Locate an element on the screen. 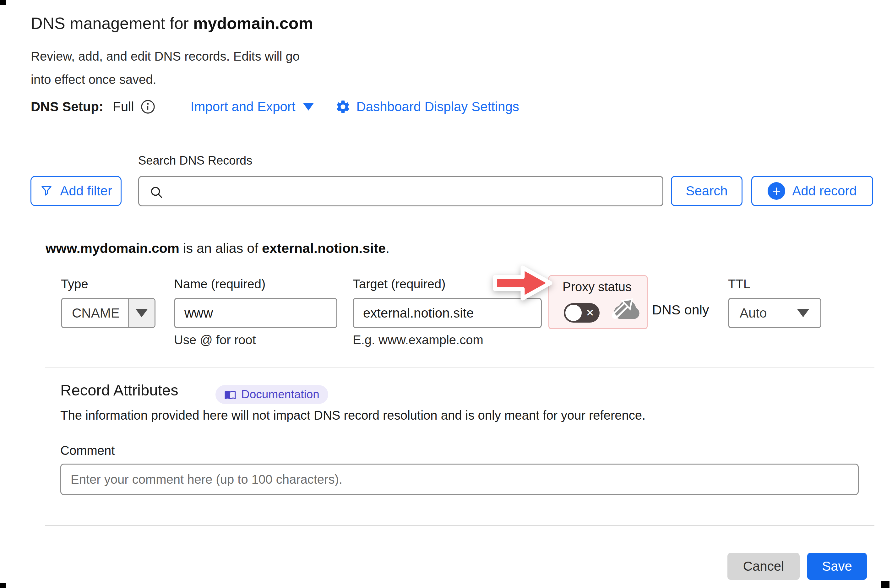  subtitle-line-2: into effect once saved. is located at coordinates (165, 80).